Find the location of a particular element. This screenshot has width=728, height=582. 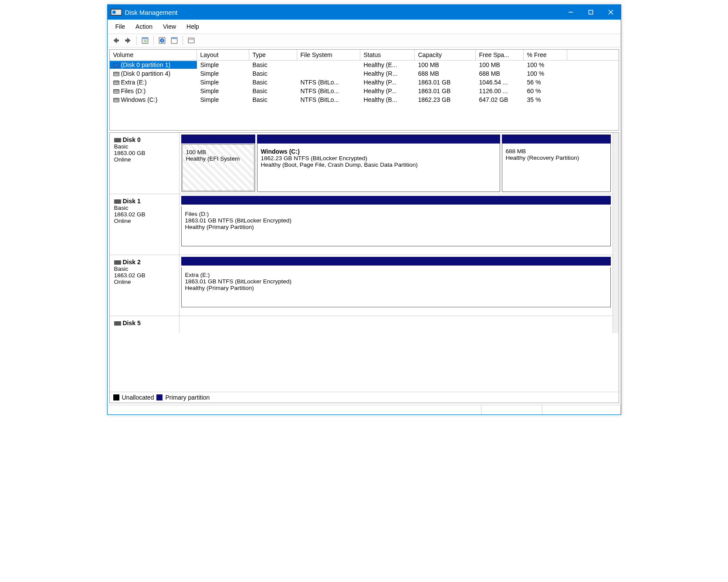

close-button is located at coordinates (611, 12).